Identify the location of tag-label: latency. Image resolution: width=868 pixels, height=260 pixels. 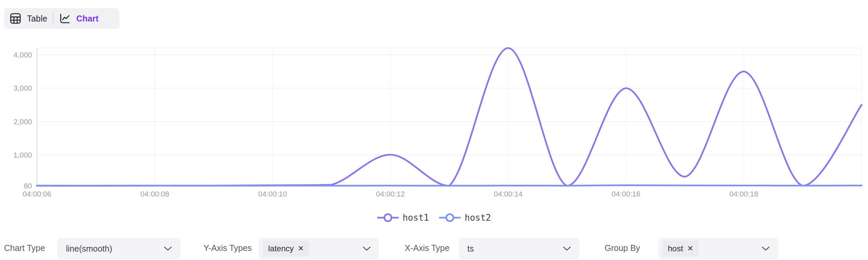
(281, 249).